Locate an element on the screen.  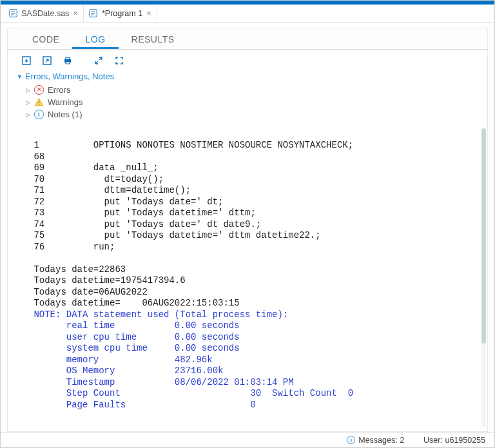
tab-results: RESULTS is located at coordinates (153, 39).